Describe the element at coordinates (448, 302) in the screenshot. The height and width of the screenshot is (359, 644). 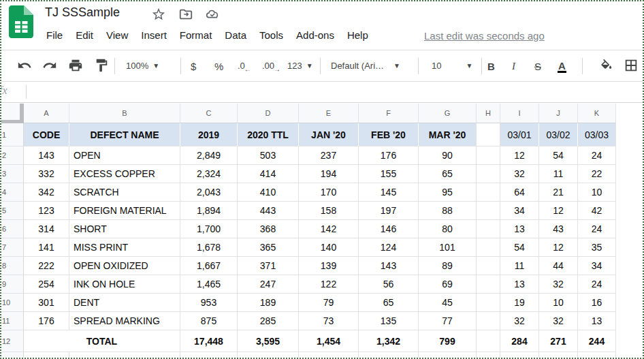
I see `cell: 45` at that location.